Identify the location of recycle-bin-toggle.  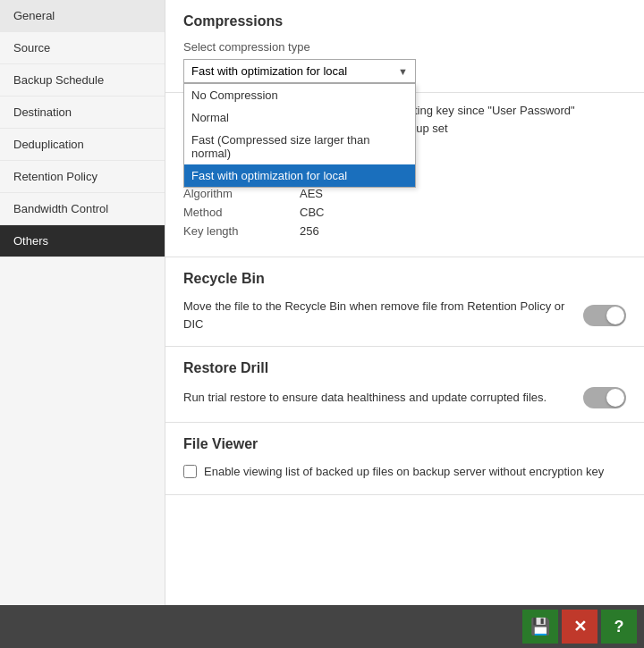
(605, 316).